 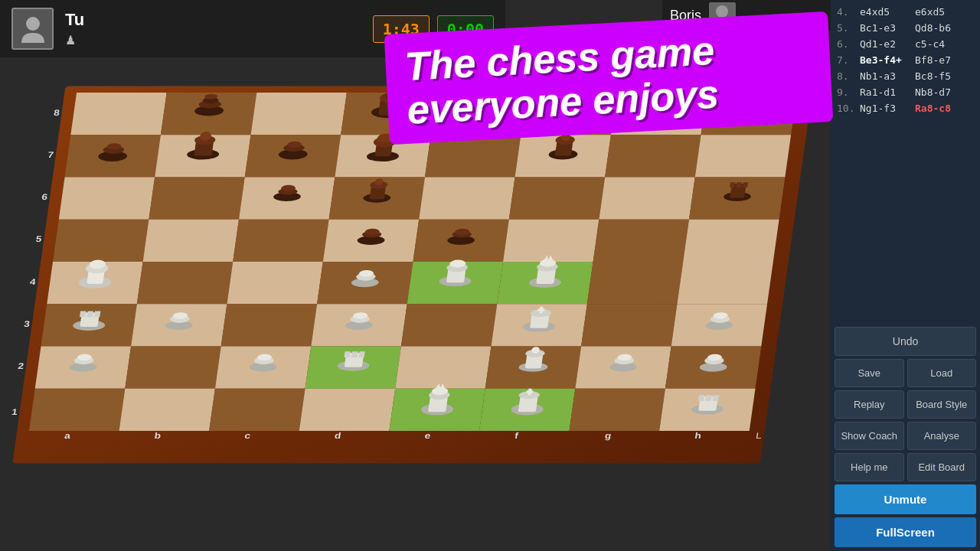 What do you see at coordinates (905, 533) in the screenshot?
I see `fullscreen-button: FullScreen` at bounding box center [905, 533].